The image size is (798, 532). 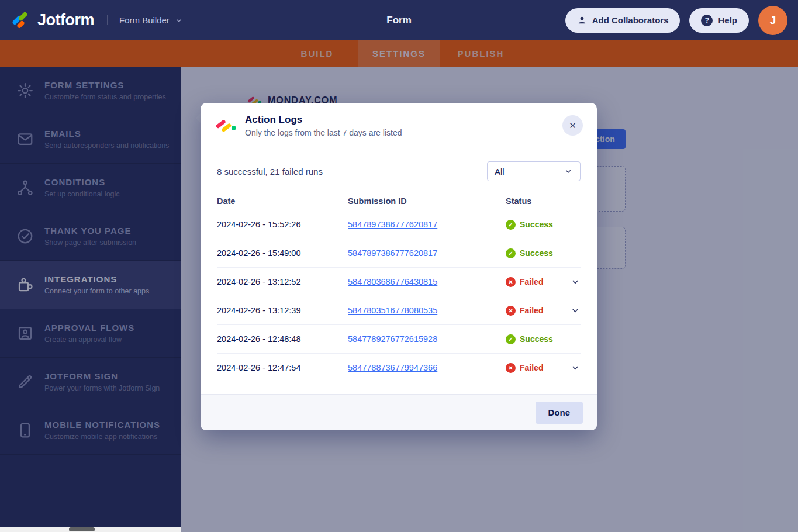 What do you see at coordinates (399, 224) in the screenshot?
I see `table-row: 2024-02-26 - 15:52:265847897386777620817…` at bounding box center [399, 224].